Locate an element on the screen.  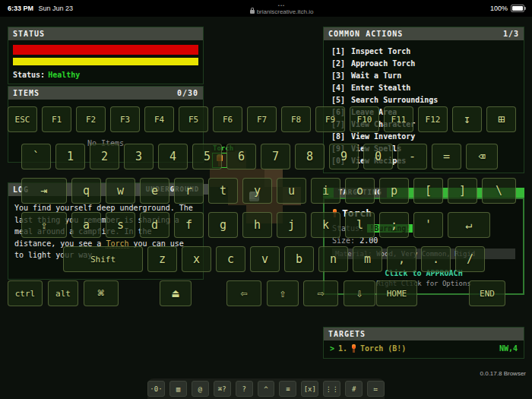
key-5: 5 is located at coordinates (207, 157).